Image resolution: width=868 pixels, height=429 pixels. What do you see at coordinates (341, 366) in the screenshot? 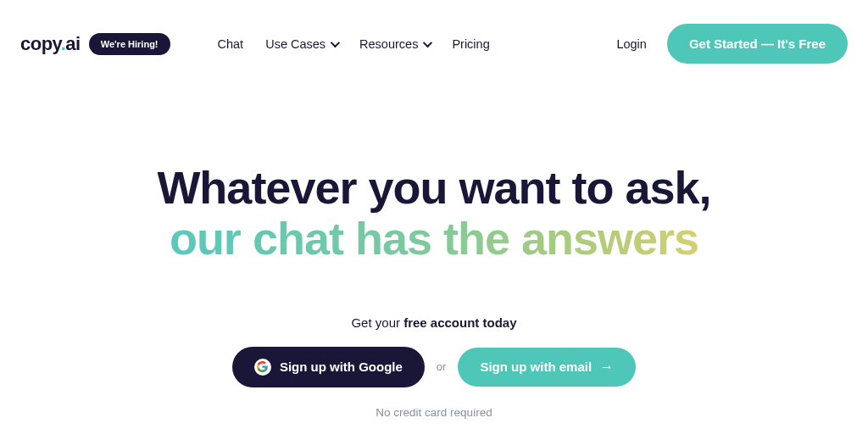
I see `signup-google-label: Sign up with Google` at bounding box center [341, 366].